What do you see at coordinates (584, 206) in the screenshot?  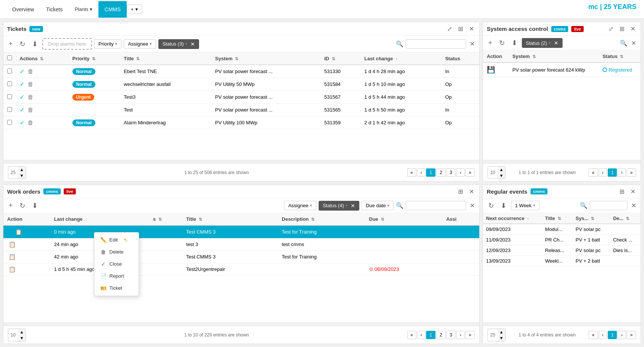 I see `regular-events-search-icon: 🔍` at bounding box center [584, 206].